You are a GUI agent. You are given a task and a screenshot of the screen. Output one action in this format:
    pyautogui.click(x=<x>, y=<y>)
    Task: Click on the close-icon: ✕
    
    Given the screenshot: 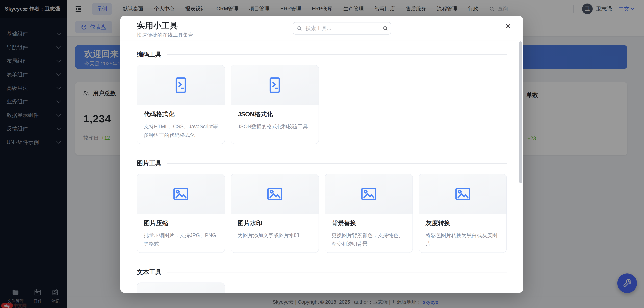 What is the action you would take?
    pyautogui.click(x=508, y=26)
    